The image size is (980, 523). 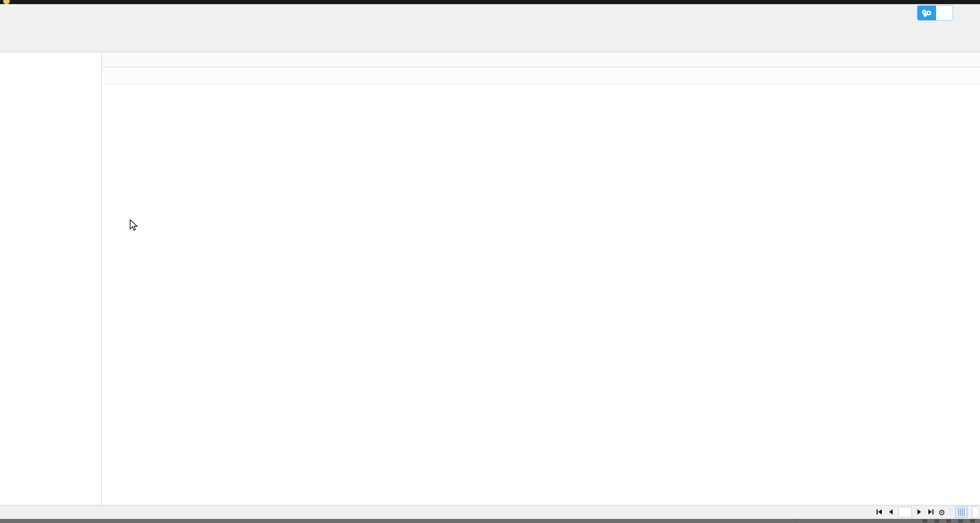 What do you see at coordinates (891, 513) in the screenshot?
I see `previous-record-button` at bounding box center [891, 513].